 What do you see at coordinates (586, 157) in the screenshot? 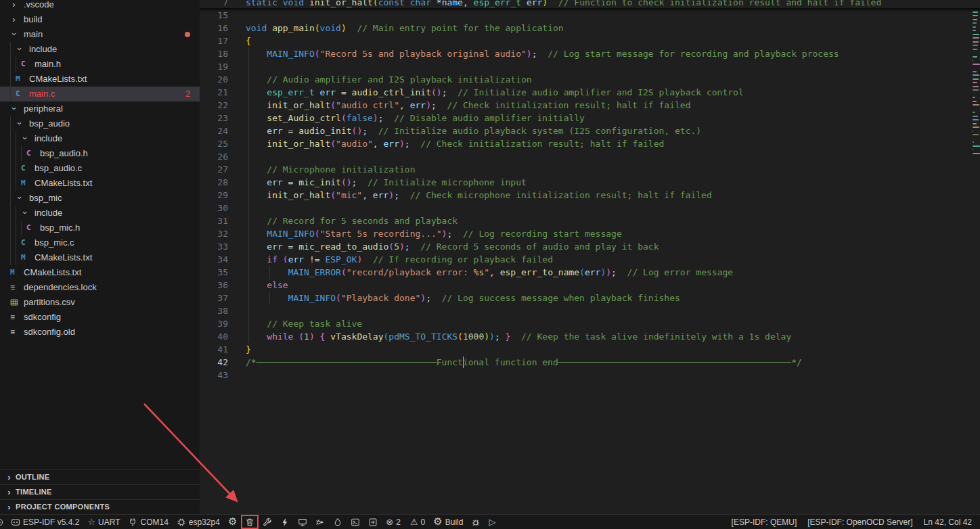
I see `code-line-26: 26` at bounding box center [586, 157].